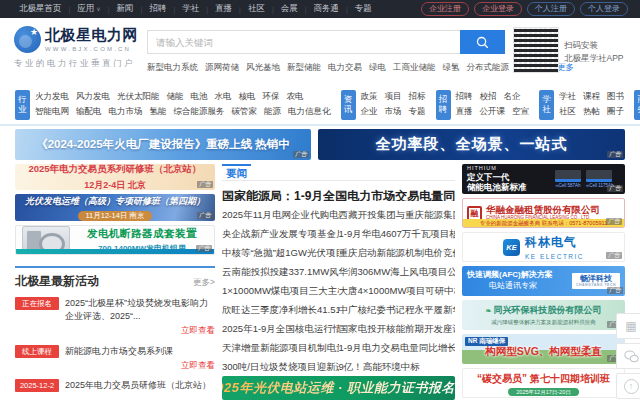  I want to click on topbar-link: 新闻, so click(126, 9).